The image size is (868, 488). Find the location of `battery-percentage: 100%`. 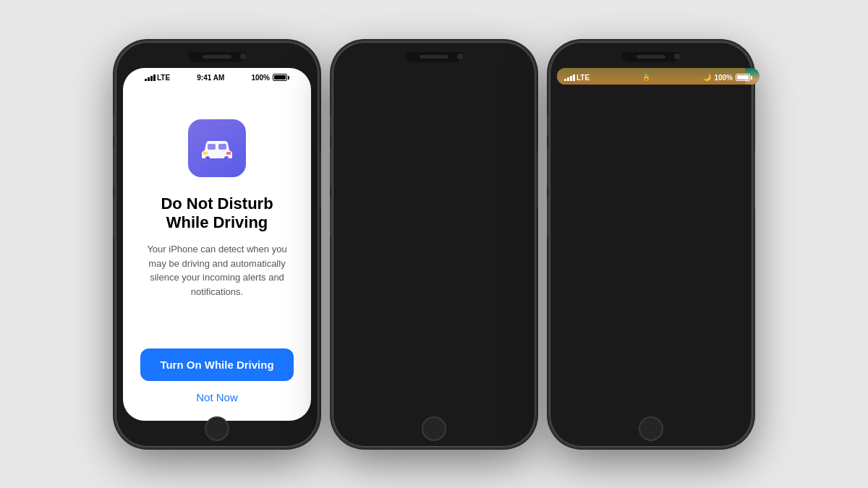

battery-percentage: 100% is located at coordinates (260, 78).